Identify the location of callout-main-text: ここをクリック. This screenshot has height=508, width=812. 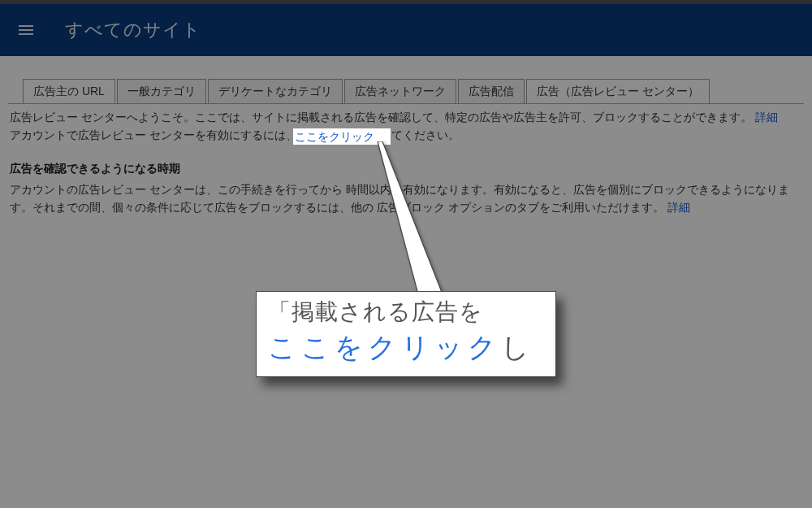
(385, 348).